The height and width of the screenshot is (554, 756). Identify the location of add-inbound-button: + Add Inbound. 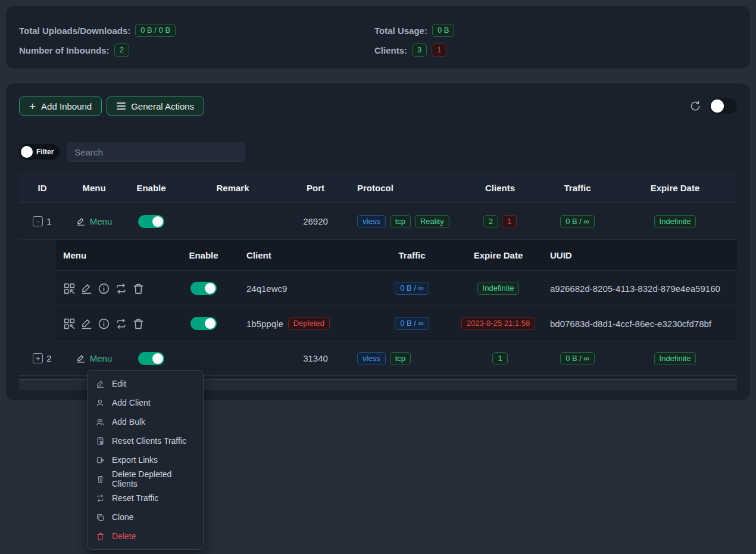
(61, 106).